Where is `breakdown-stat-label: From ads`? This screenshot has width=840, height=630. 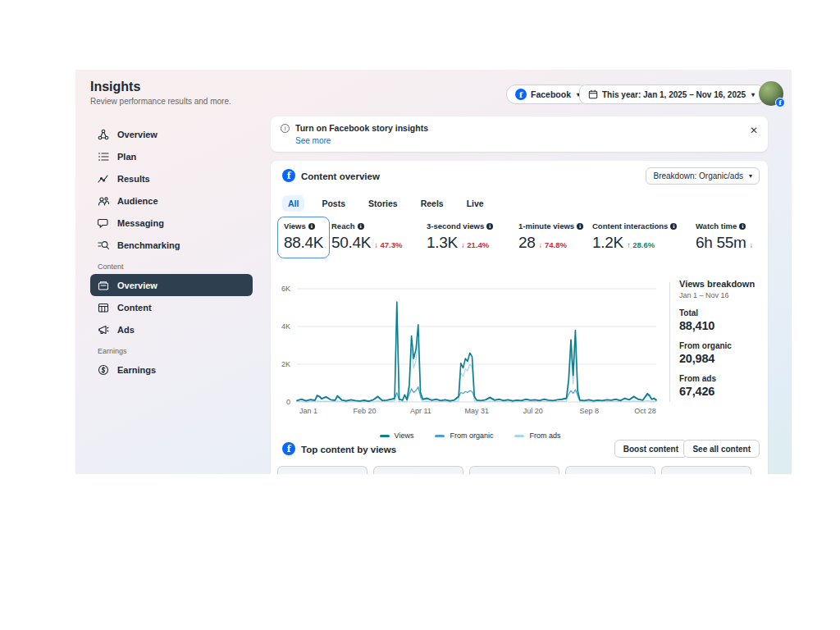 breakdown-stat-label: From ads is located at coordinates (720, 379).